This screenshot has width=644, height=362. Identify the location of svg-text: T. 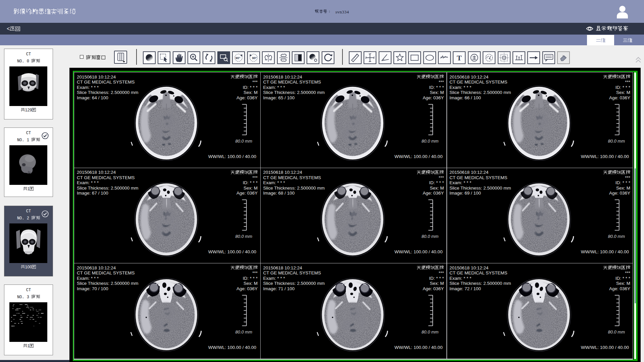
(460, 58).